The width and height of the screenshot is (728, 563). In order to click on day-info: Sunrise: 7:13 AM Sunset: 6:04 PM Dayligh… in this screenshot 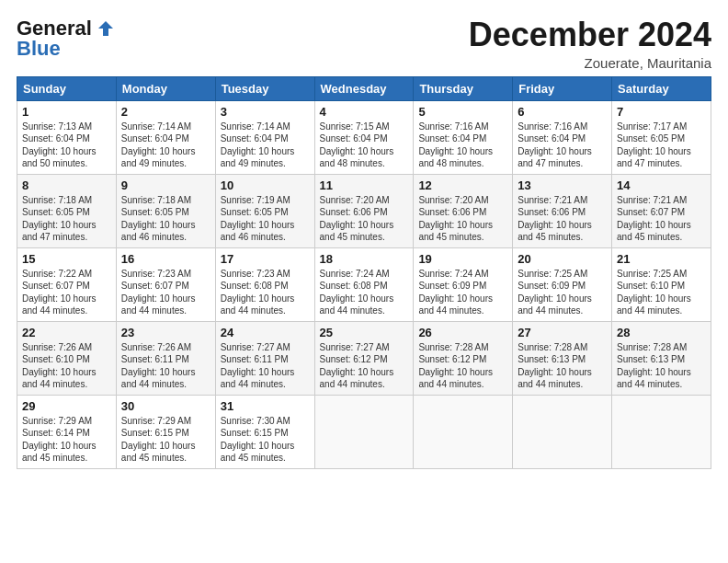, I will do `click(66, 145)`.